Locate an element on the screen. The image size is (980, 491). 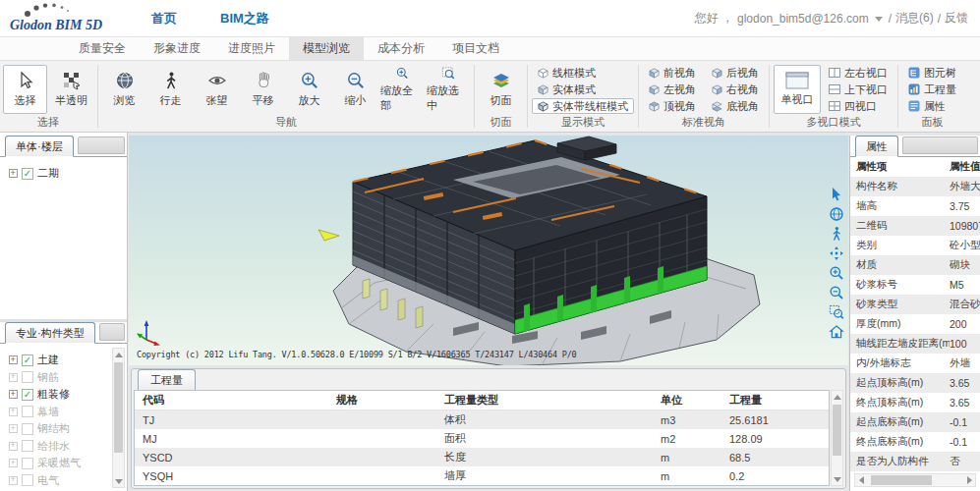
tree-item-phase2: 二期 is located at coordinates (63, 174).